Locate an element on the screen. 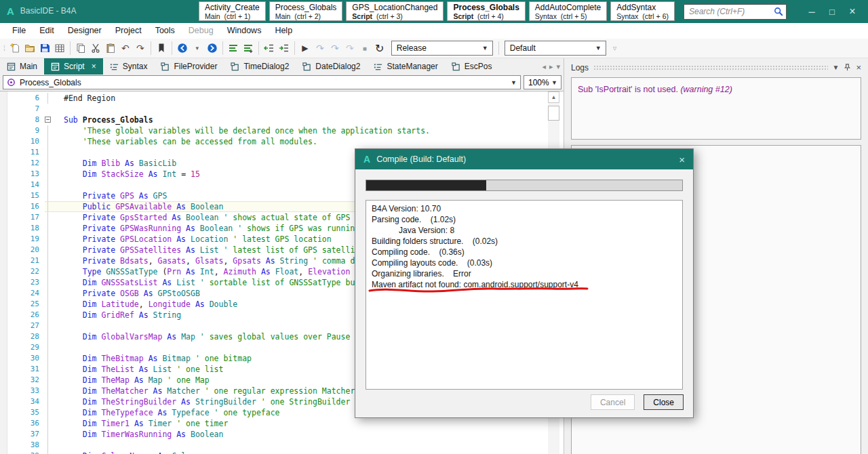 The height and width of the screenshot is (454, 868). menu-designer: Designer is located at coordinates (85, 31).